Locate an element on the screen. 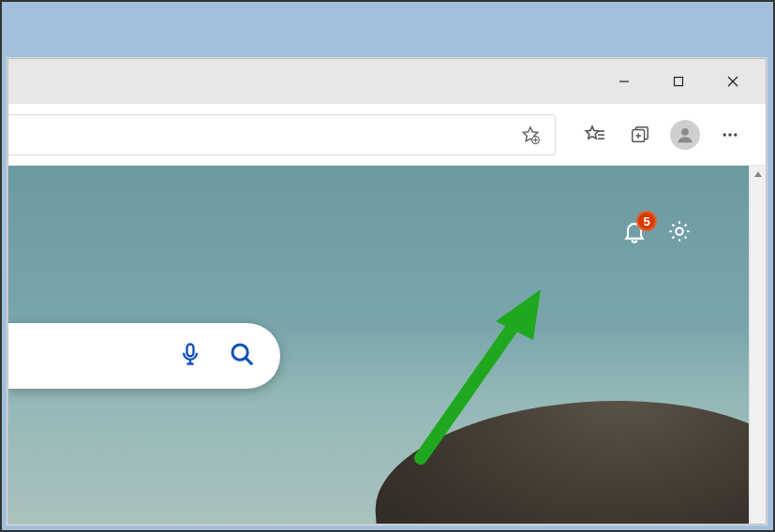  page-settings-button is located at coordinates (679, 231).